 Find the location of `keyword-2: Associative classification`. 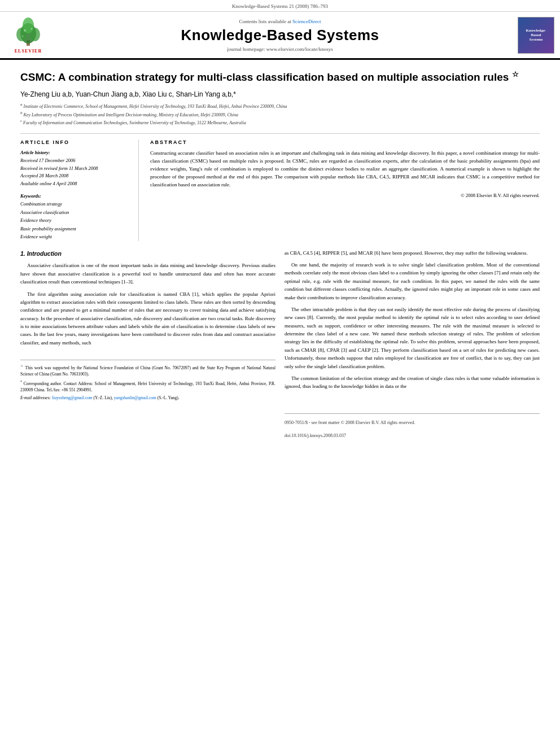

keyword-2: Associative classification is located at coordinates (76, 212).